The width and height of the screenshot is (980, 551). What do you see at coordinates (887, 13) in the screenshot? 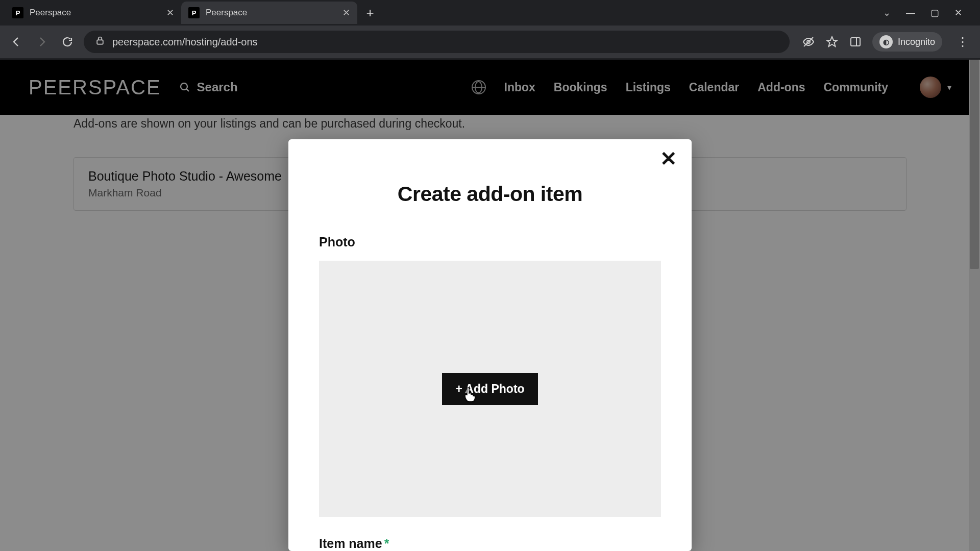
I see `chevron-down-icon: ⌄` at bounding box center [887, 13].